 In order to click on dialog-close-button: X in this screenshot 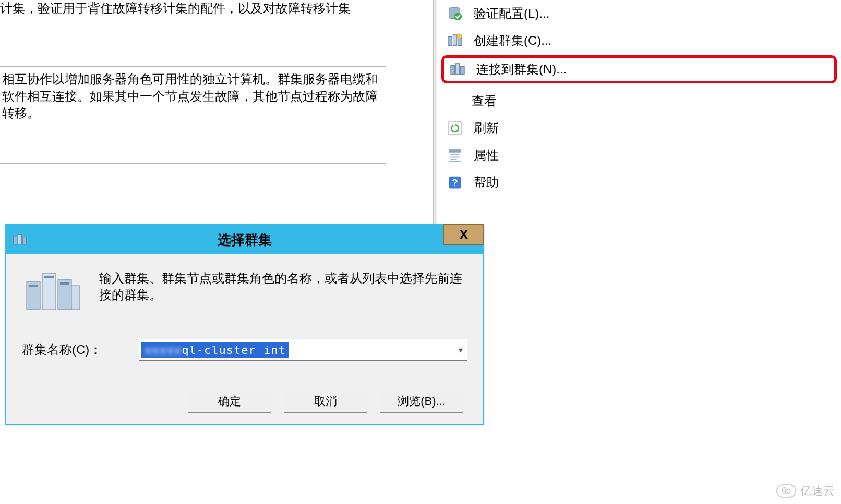, I will do `click(464, 235)`.